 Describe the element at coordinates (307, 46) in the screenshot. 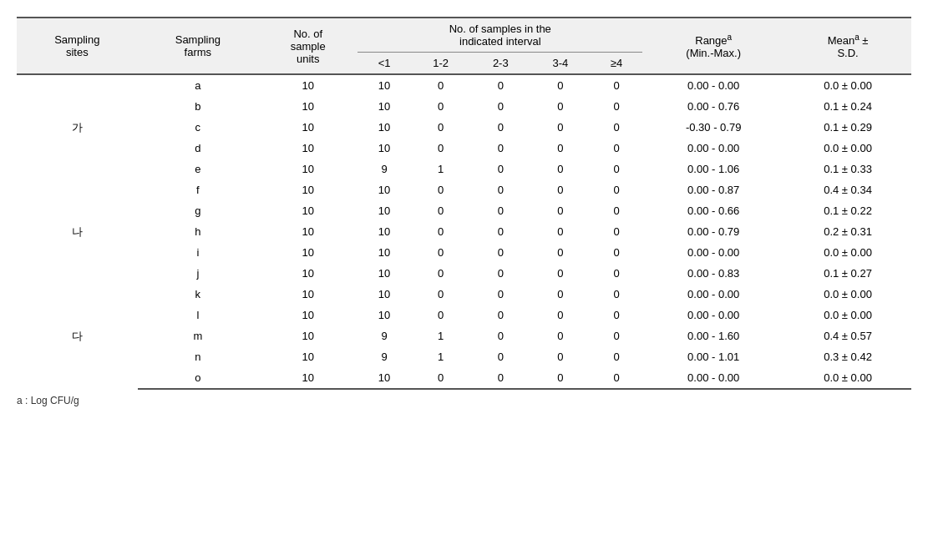

I see `header-no-sample-units: No. ofsampleunits` at that location.